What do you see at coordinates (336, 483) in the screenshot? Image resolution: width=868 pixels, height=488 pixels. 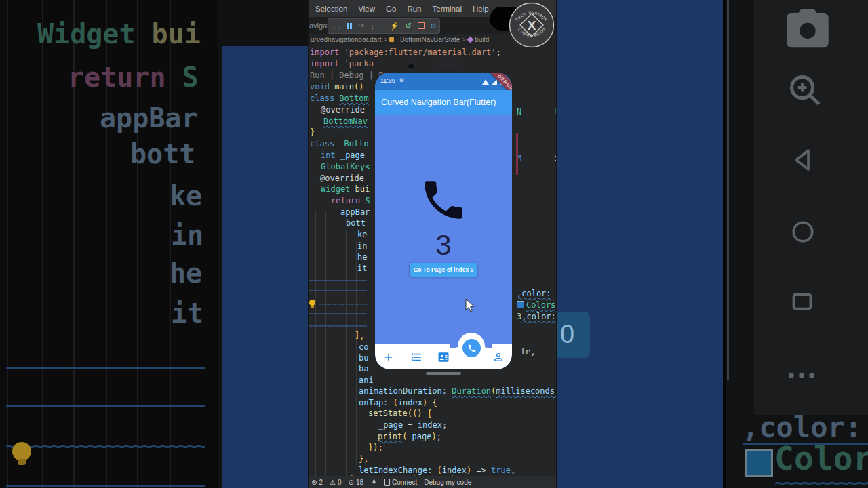 I see `problems-warnings: ⚠0` at bounding box center [336, 483].